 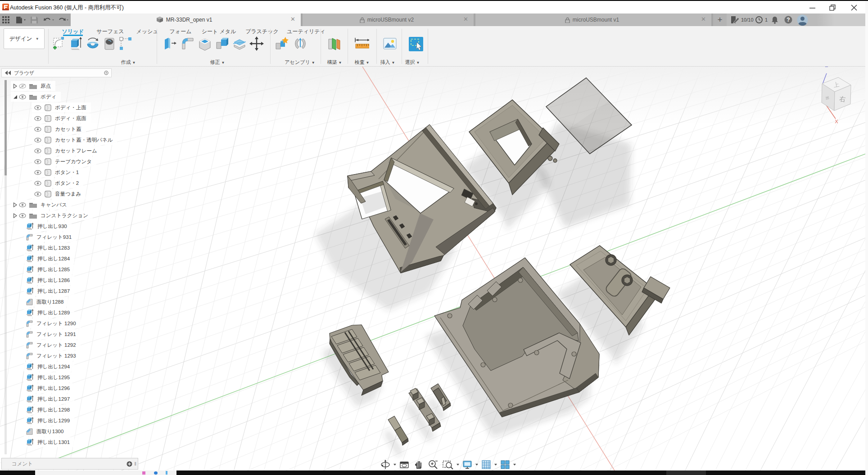 I want to click on close-button, so click(x=854, y=8).